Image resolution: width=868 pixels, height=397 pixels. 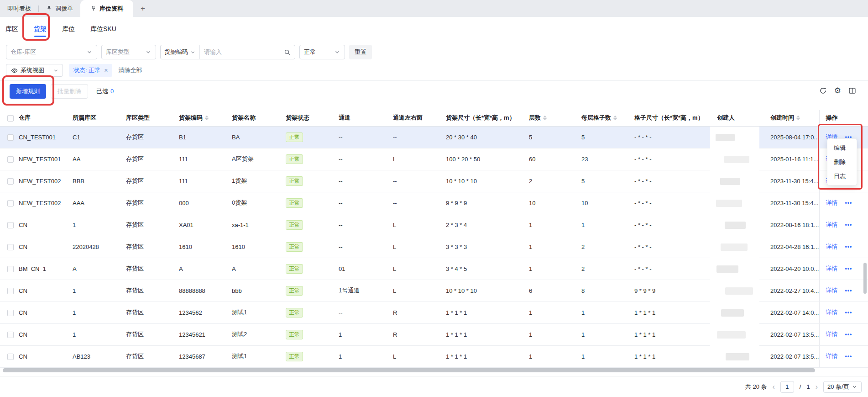 I want to click on menu-item-edit: 编辑, so click(x=842, y=148).